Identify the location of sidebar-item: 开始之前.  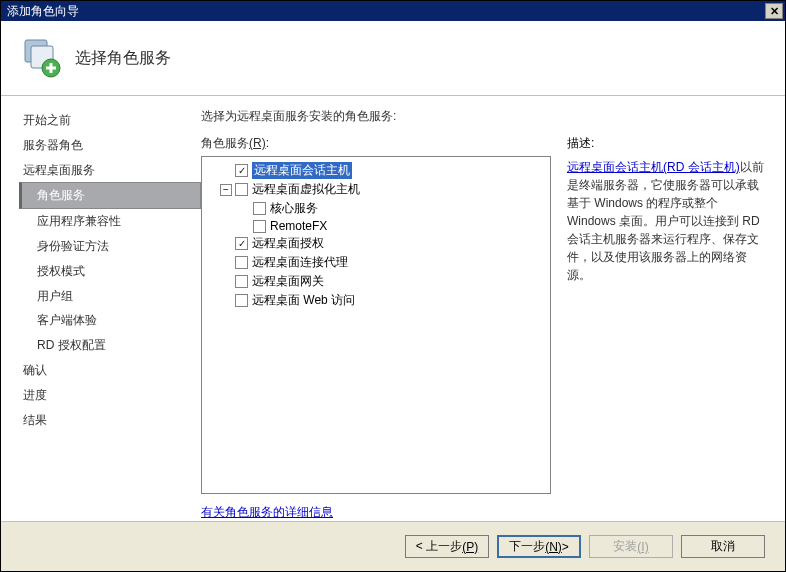
(110, 120).